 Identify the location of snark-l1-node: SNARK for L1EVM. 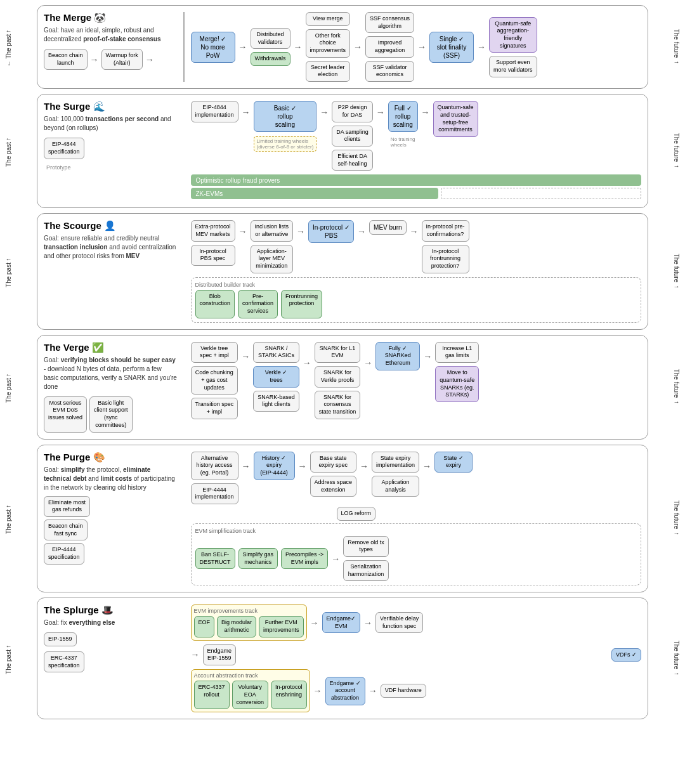
(337, 353).